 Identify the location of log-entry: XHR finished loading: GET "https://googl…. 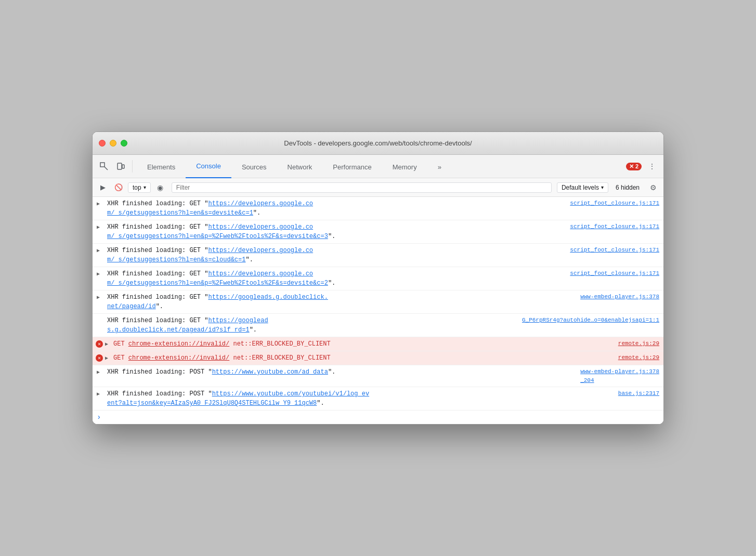
(378, 325).